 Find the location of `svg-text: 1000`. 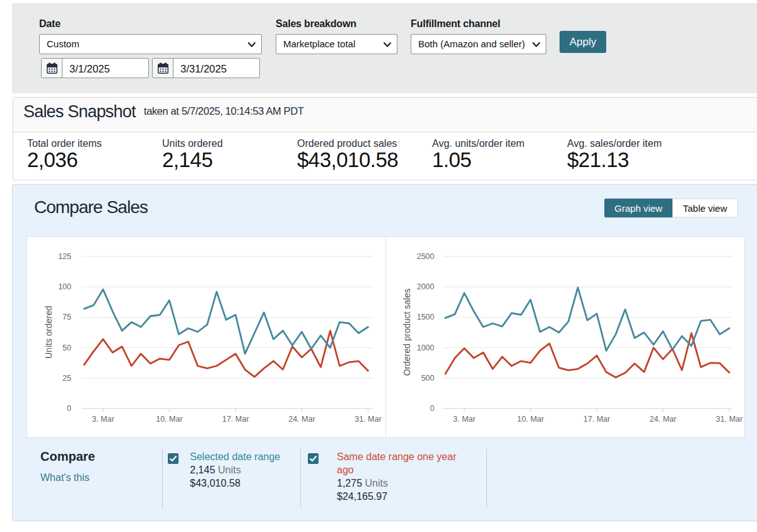

svg-text: 1000 is located at coordinates (426, 348).